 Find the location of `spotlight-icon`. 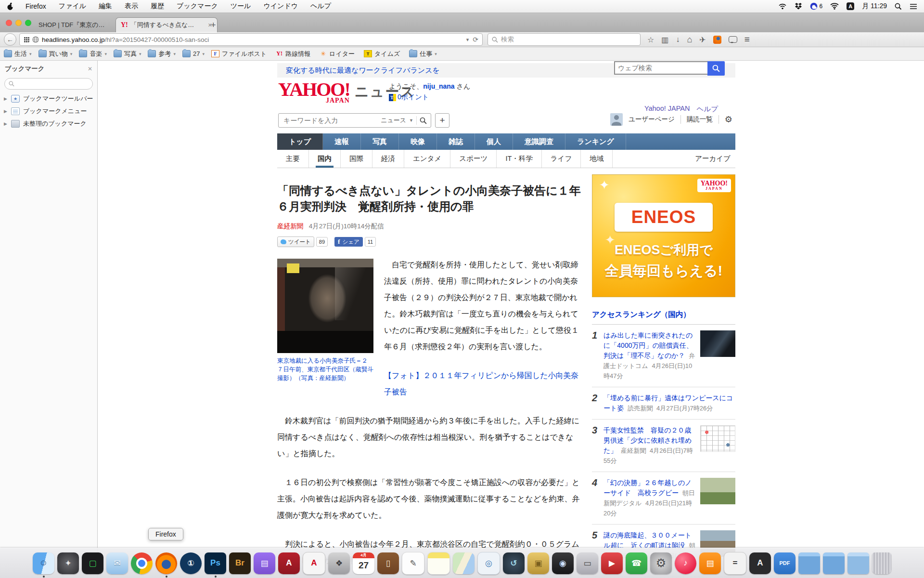

spotlight-icon is located at coordinates (898, 7).